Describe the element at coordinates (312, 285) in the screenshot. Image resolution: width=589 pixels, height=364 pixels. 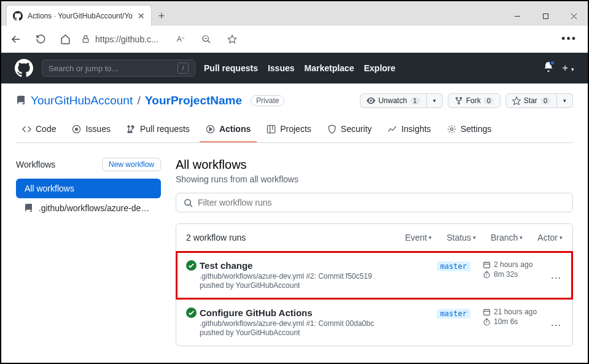
I see `run-desc2: pushed by YourGitHubAccount` at that location.